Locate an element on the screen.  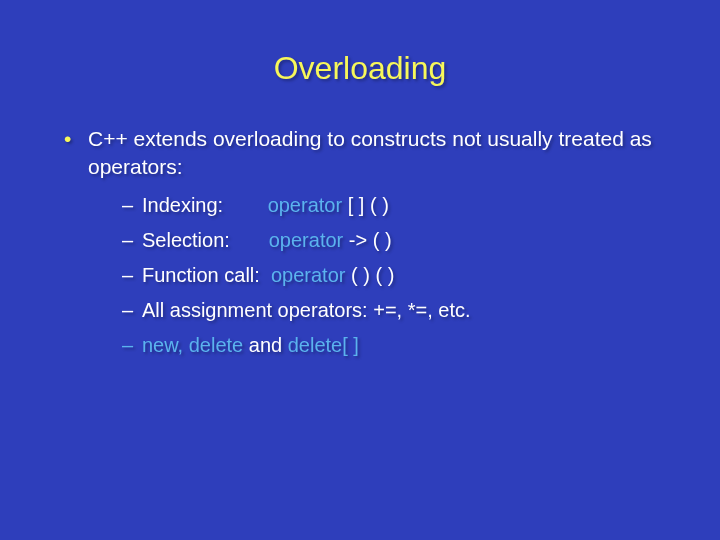
sub-functioncall-label: Function call: is located at coordinates (201, 275).